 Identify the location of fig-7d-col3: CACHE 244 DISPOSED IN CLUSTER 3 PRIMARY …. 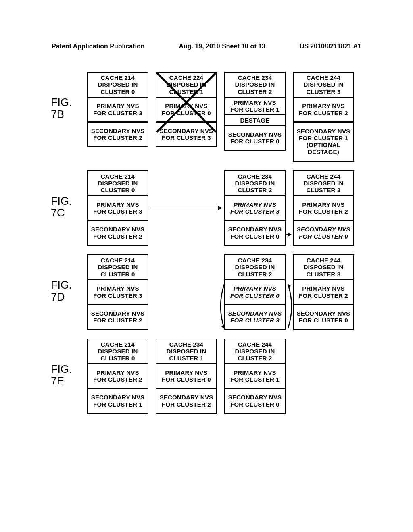
(323, 292).